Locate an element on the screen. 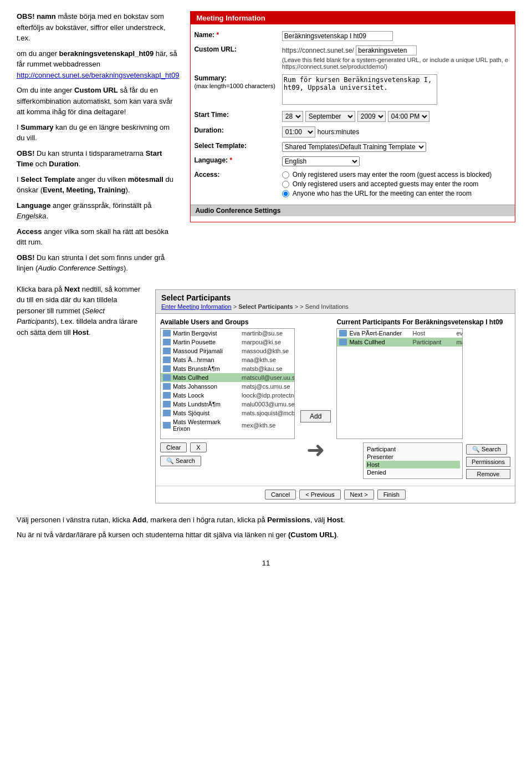 The height and width of the screenshot is (759, 532). perm-host: Host is located at coordinates (413, 465).